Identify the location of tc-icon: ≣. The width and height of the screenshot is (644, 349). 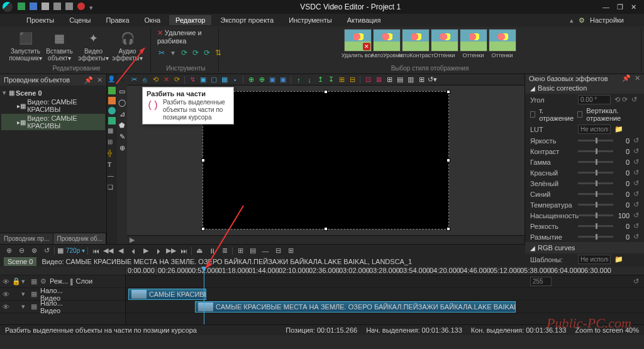
(225, 251).